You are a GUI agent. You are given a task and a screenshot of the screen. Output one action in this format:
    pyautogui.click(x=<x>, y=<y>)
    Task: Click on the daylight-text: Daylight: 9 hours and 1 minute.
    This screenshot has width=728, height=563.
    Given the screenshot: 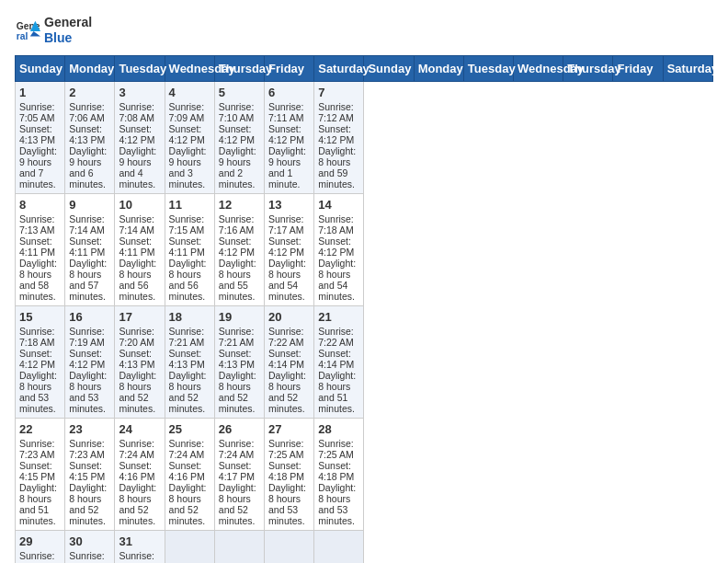 What is the action you would take?
    pyautogui.click(x=287, y=167)
    